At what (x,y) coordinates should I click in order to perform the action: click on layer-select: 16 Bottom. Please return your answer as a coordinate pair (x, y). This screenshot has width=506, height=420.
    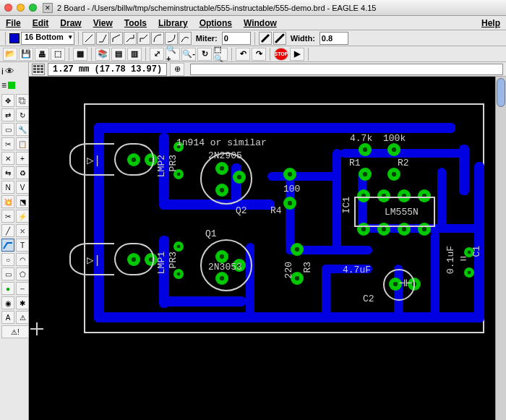
    Looking at the image, I should click on (48, 38).